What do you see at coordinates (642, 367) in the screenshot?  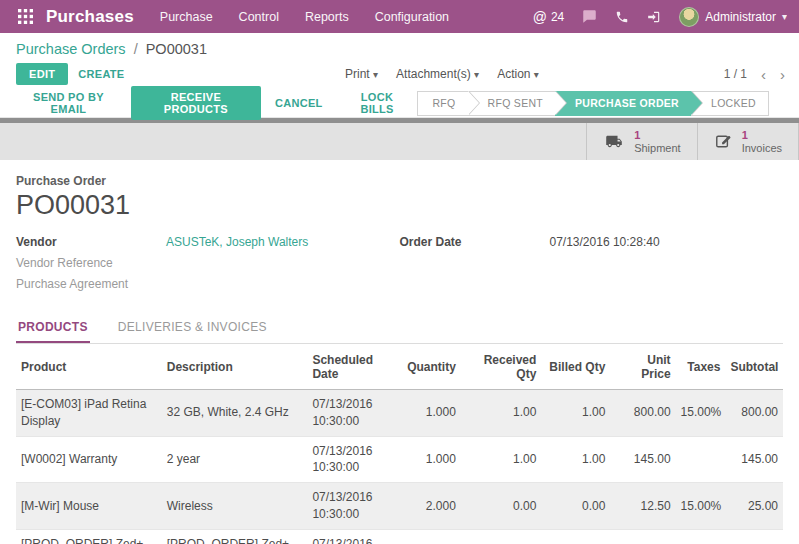 I see `col-unit-price: Unit Price` at bounding box center [642, 367].